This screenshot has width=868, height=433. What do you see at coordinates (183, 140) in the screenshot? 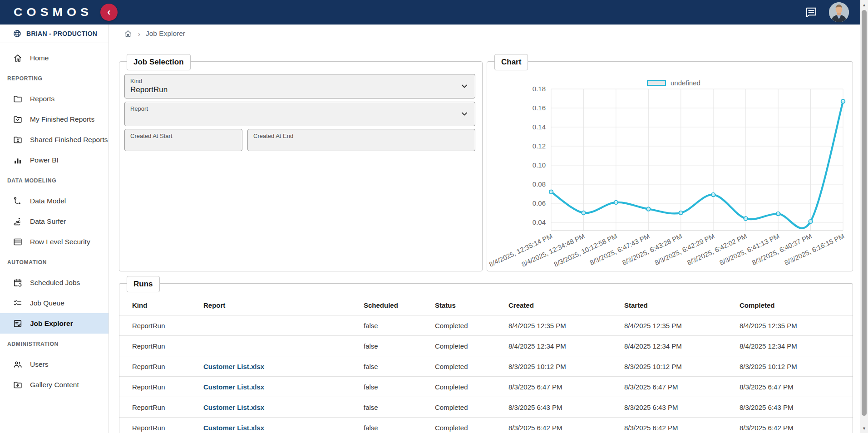
I see `created-at-start-input: Created At Start` at bounding box center [183, 140].